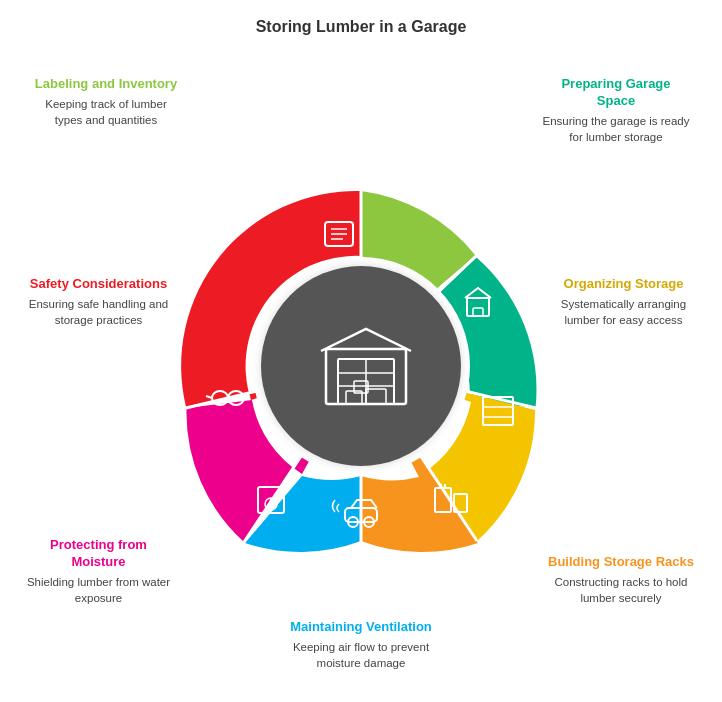  What do you see at coordinates (98, 284) in the screenshot?
I see `label-safety-title: Safety Considerations` at bounding box center [98, 284].